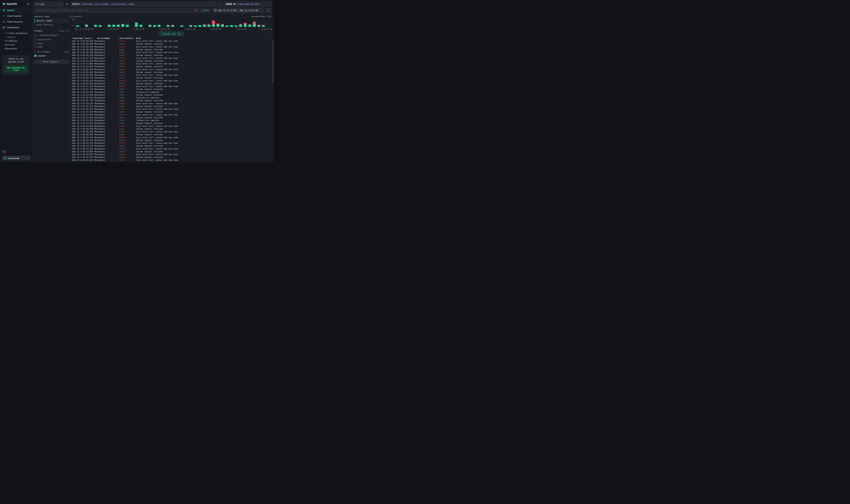 The height and width of the screenshot is (504, 850). Describe the element at coordinates (146, 4) in the screenshot. I see `sql-select-editor: SELECT Timestamp, ServiceName, SeverityT…` at that location.